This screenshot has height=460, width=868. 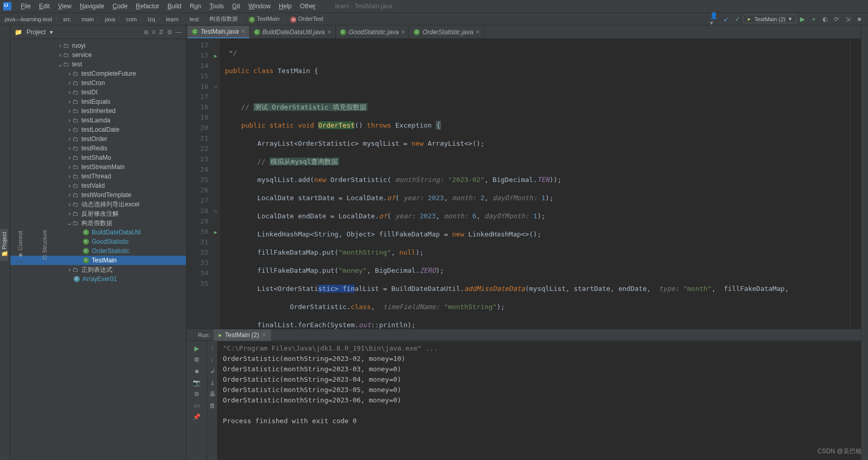 I want to click on menu-tools: Tools, so click(x=217, y=6).